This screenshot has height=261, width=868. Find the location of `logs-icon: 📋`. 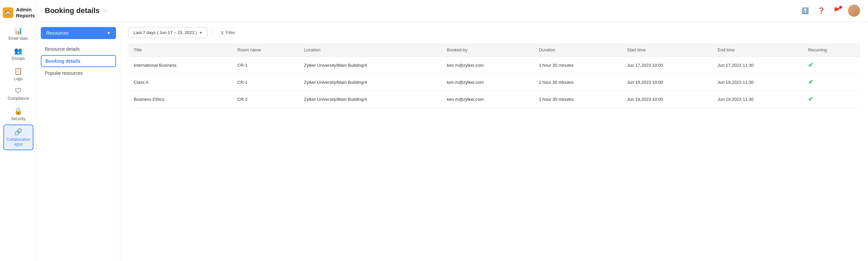

logs-icon: 📋 is located at coordinates (18, 71).